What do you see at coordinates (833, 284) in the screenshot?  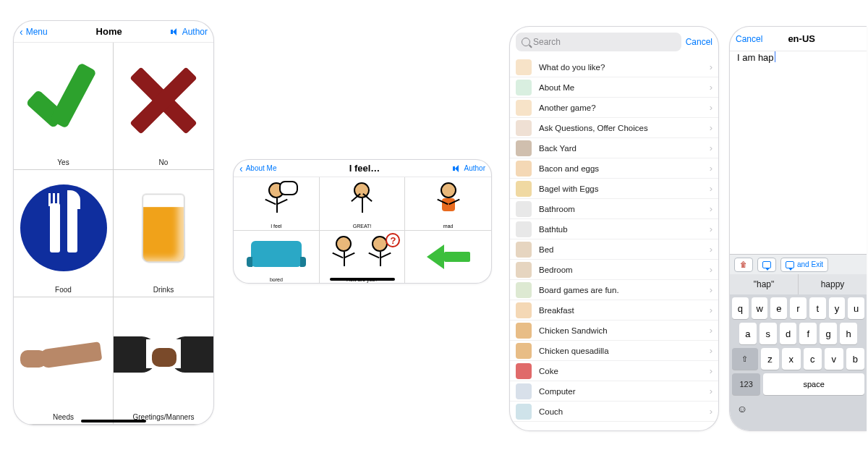 I see `suggestion: happy` at bounding box center [833, 284].